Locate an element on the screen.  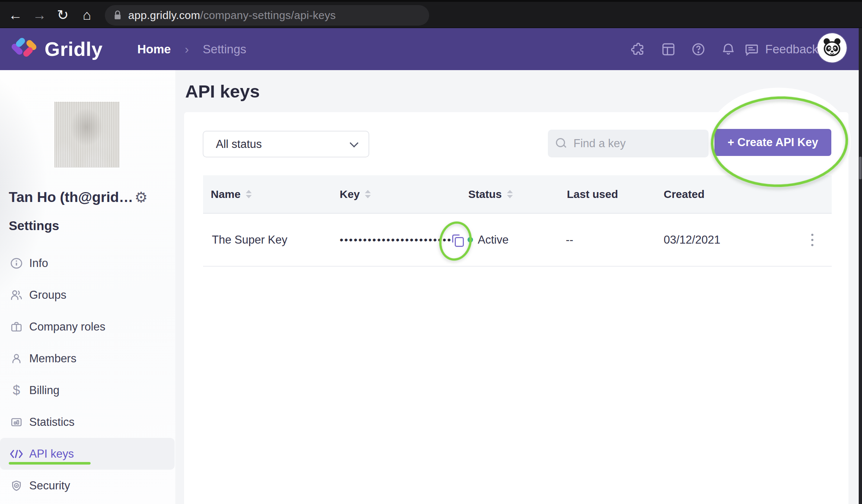
sidebar-item-billing: $ Billing is located at coordinates (87, 390).